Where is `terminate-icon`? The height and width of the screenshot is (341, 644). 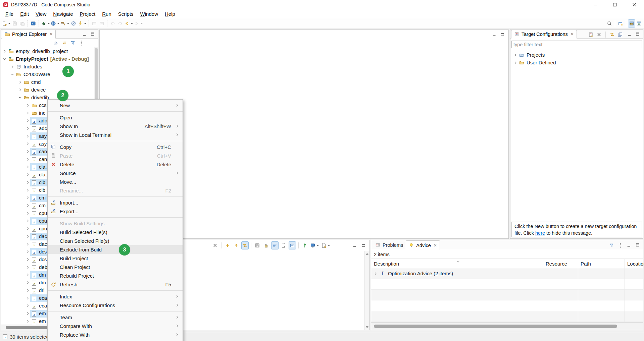 terminate-icon is located at coordinates (73, 23).